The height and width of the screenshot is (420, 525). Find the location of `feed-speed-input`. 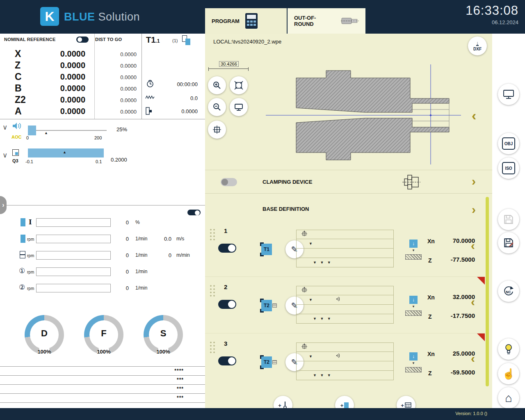

feed-speed-input is located at coordinates (73, 255).